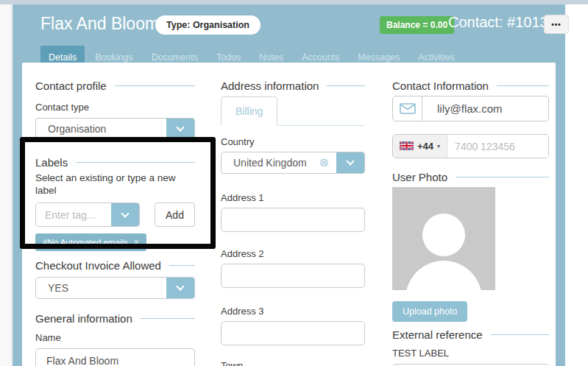  I want to click on labels-hint: Select an existing or type a new label, so click(115, 184).